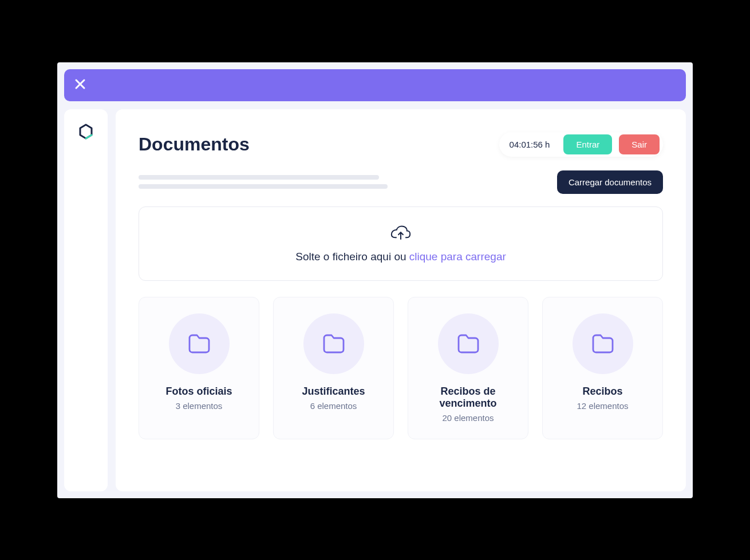 The image size is (750, 560). I want to click on sidebar, so click(86, 300).